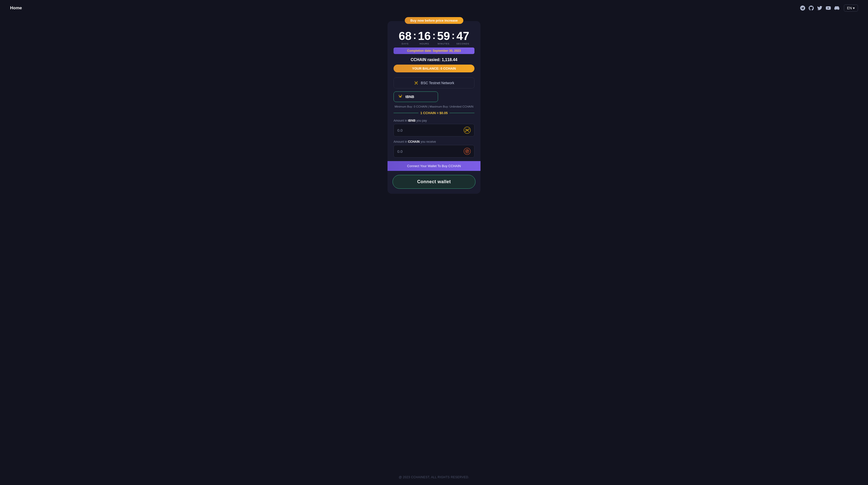 This screenshot has width=868, height=485. I want to click on sep-1: :, so click(415, 35).